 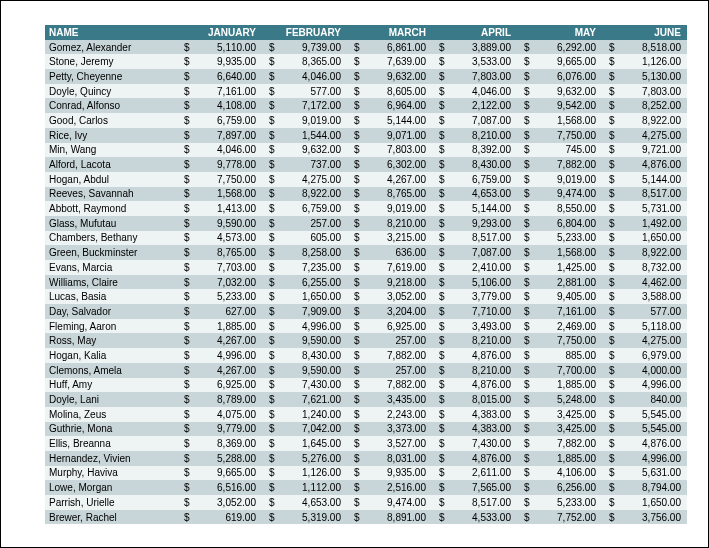 I want to click on amount: 4,275.00, so click(x=654, y=136).